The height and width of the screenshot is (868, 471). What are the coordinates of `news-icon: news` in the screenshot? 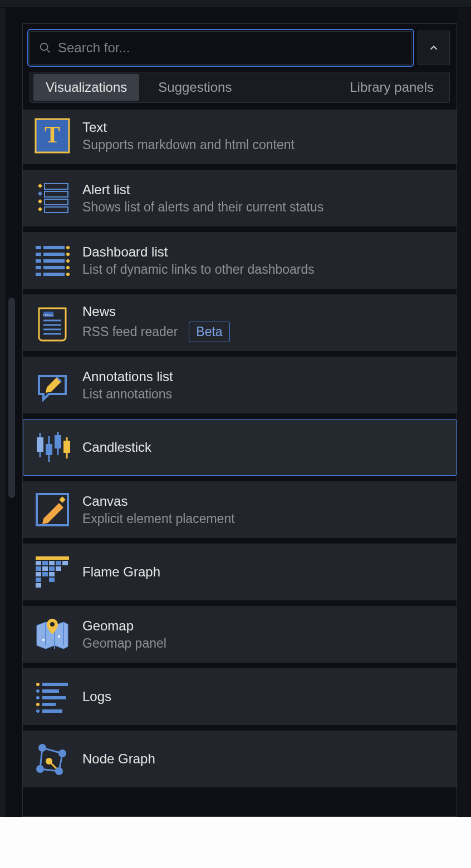 It's located at (52, 323).